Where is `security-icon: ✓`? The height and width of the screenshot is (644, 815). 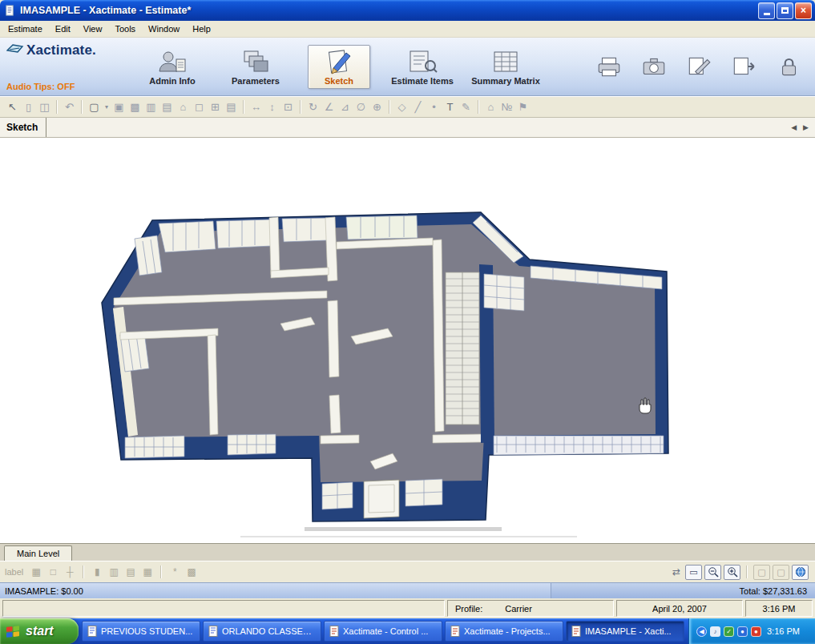 security-icon: ✓ is located at coordinates (729, 631).